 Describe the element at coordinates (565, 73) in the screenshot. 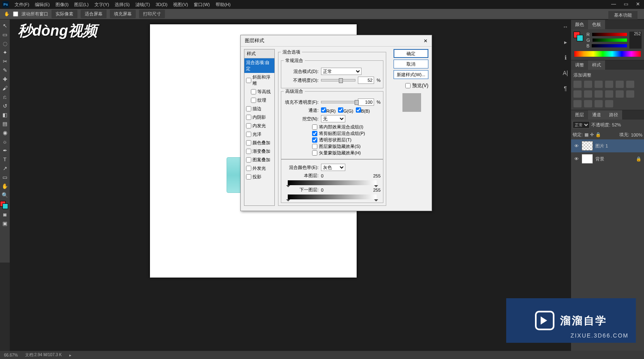

I see `char-panel-icon: A|` at that location.